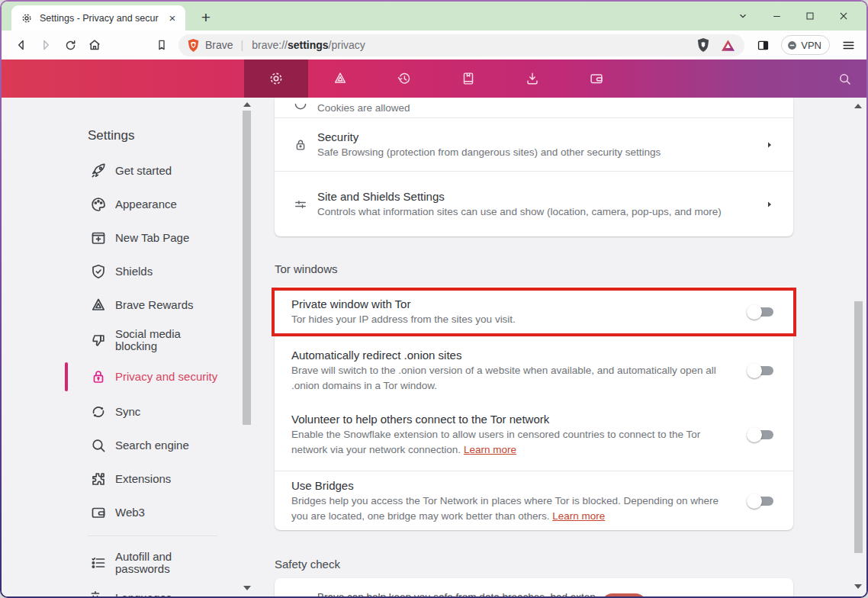 The image size is (868, 598). Describe the element at coordinates (534, 108) in the screenshot. I see `cookies-row-partial: Cookies are allowed` at that location.